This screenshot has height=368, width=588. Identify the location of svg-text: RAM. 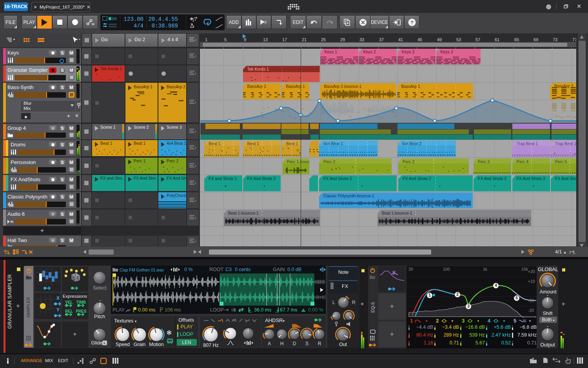
(170, 341).